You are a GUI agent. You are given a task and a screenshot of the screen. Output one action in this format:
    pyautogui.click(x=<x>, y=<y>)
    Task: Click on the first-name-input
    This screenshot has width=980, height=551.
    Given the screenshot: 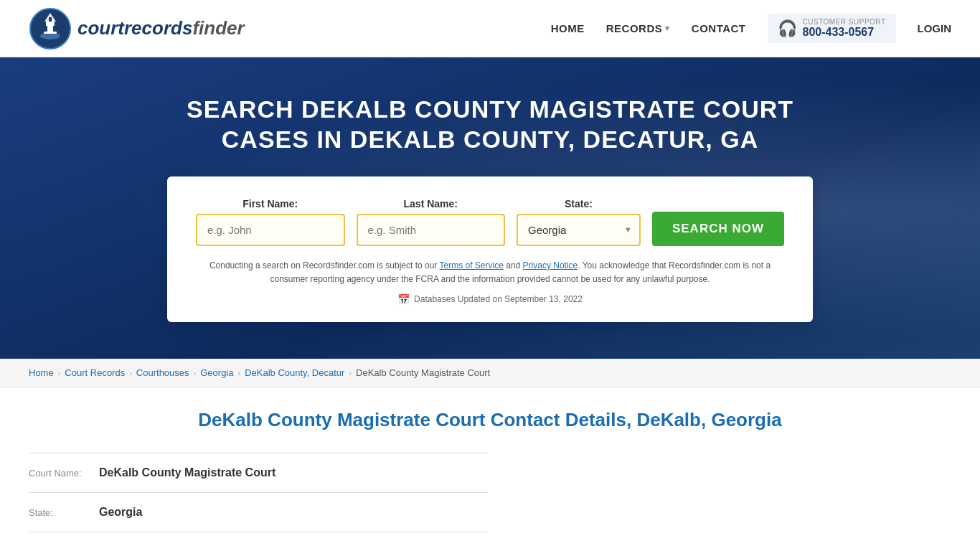 What is the action you would take?
    pyautogui.click(x=270, y=230)
    